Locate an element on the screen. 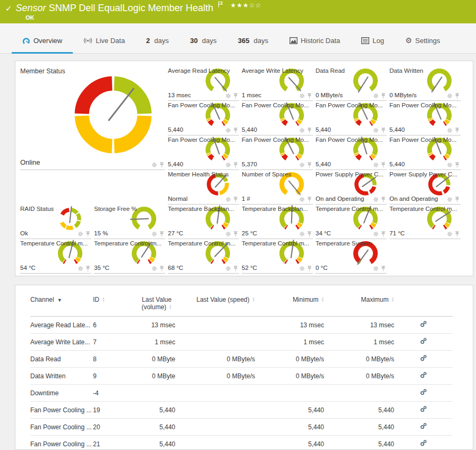  gauge-cell-temperature-control-m: Temperature Control m...34 °C is located at coordinates (351, 222).